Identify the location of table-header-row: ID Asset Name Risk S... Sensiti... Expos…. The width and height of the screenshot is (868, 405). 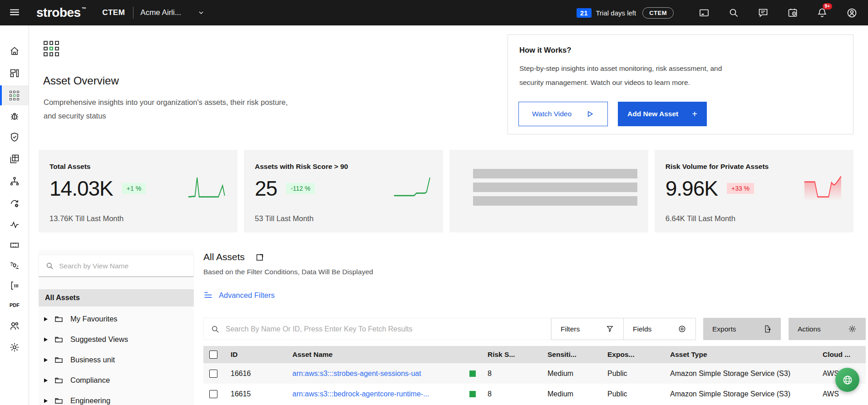
(535, 355).